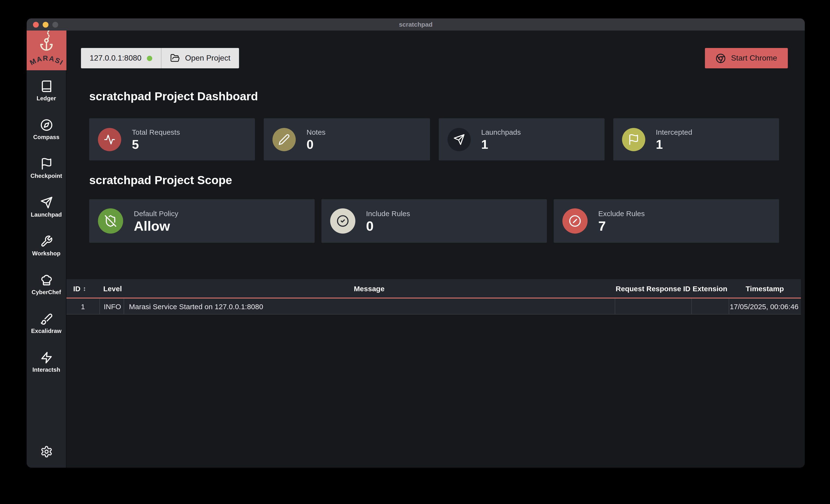 Image resolution: width=830 pixels, height=504 pixels. I want to click on anchor-icon: MARASI, so click(46, 51).